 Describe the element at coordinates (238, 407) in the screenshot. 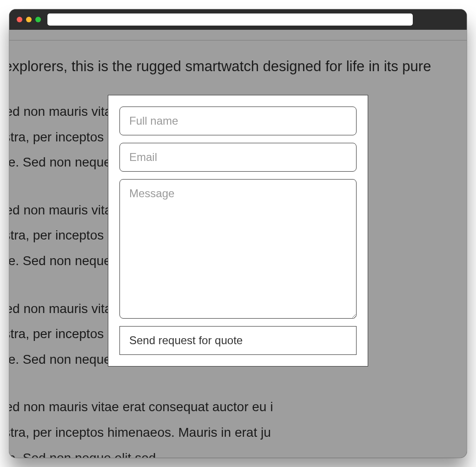

I see `paragraph-line: unt auctor a ornare odio. Sed non mauris…` at that location.